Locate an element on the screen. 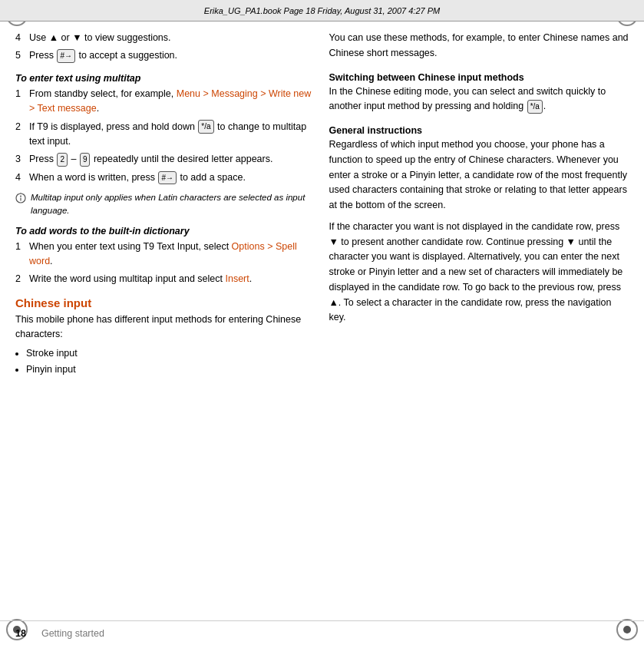  item-num-4: 4 is located at coordinates (21, 38).